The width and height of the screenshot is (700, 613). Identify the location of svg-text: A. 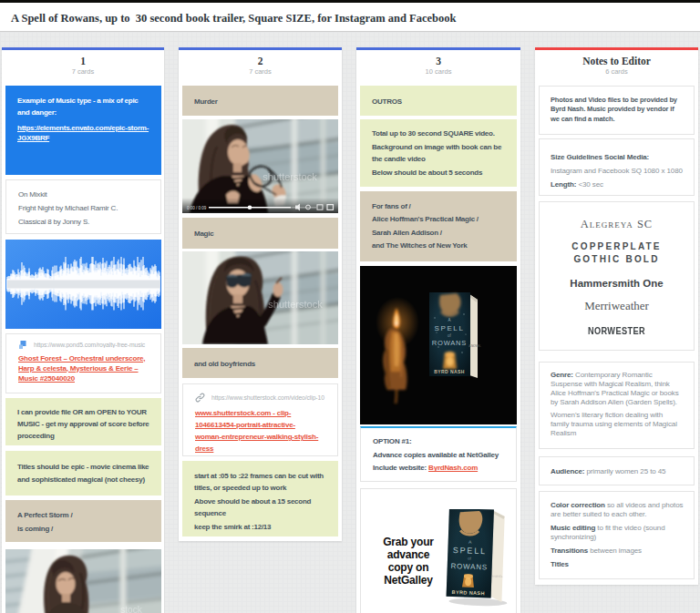
(448, 321).